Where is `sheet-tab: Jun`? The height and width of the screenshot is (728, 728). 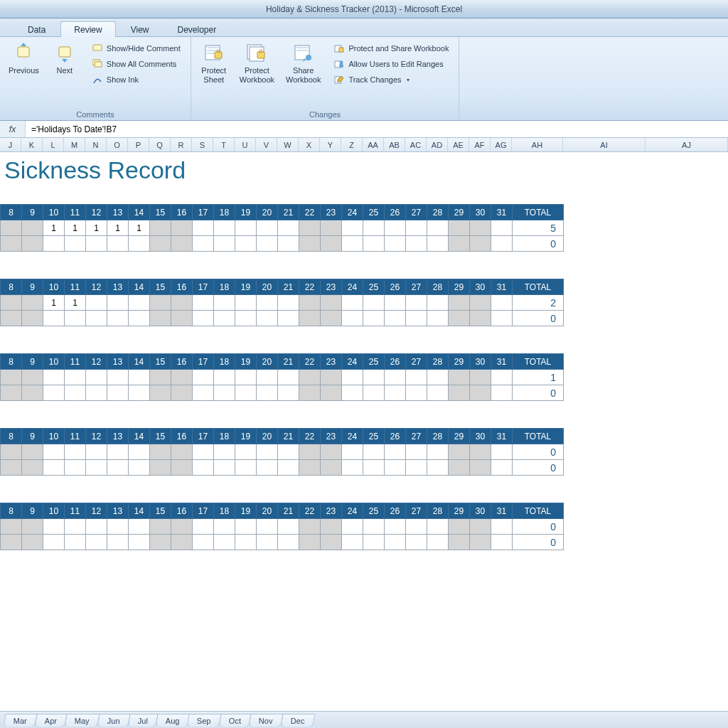 sheet-tab: Jun is located at coordinates (114, 720).